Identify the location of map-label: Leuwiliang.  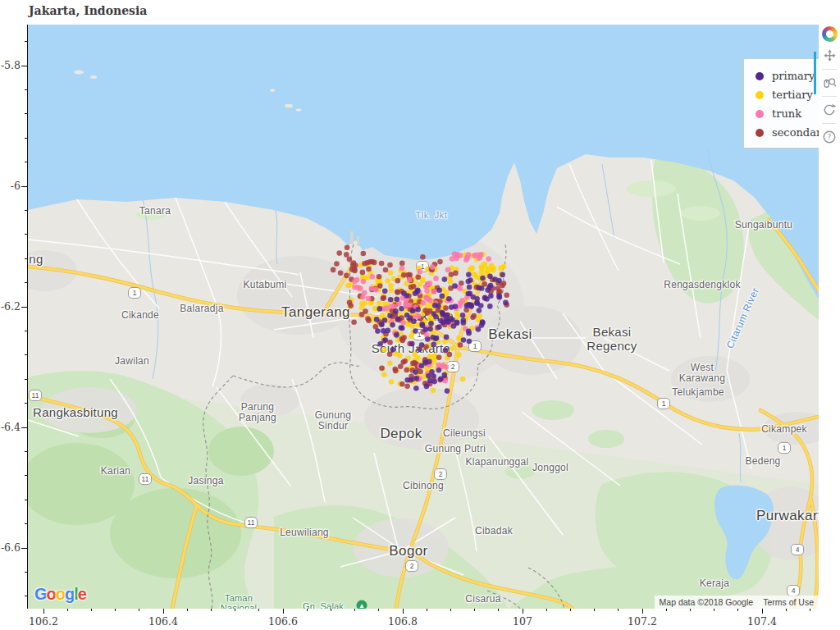
(304, 533).